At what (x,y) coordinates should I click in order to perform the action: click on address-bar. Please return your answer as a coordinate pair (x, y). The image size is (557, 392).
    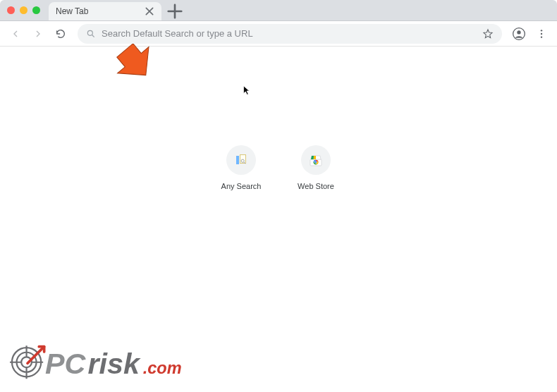
    Looking at the image, I should click on (290, 34).